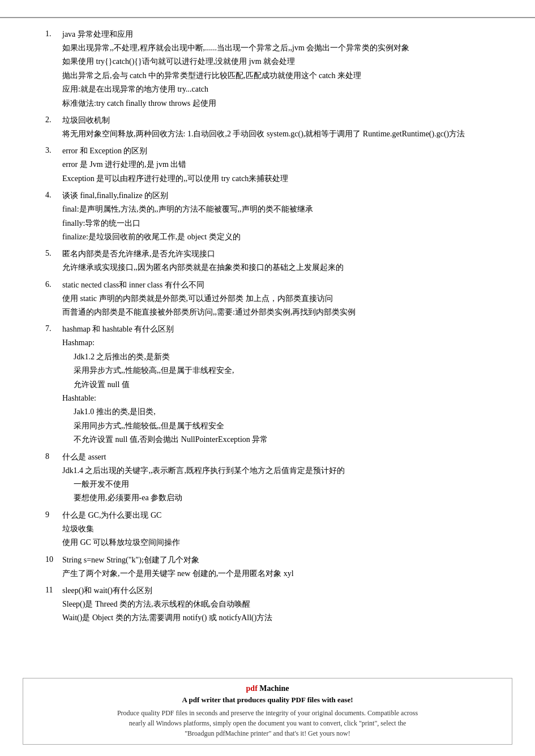 This screenshot has width=535, height=756. Describe the element at coordinates (267, 165) in the screenshot. I see `list-item: 3. error 和 Exception 的区别 error 是 Jvm 进行处…` at that location.